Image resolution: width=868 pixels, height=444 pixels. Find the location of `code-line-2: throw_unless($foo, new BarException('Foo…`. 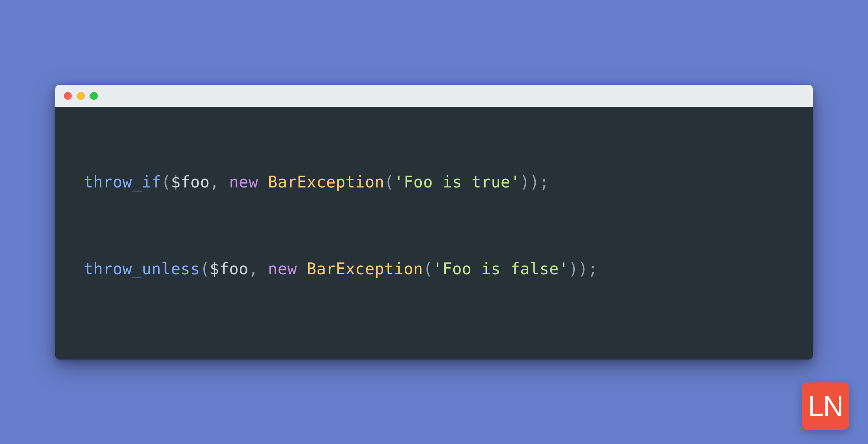

code-line-2: throw_unless($foo, new BarException('Foo… is located at coordinates (434, 269).